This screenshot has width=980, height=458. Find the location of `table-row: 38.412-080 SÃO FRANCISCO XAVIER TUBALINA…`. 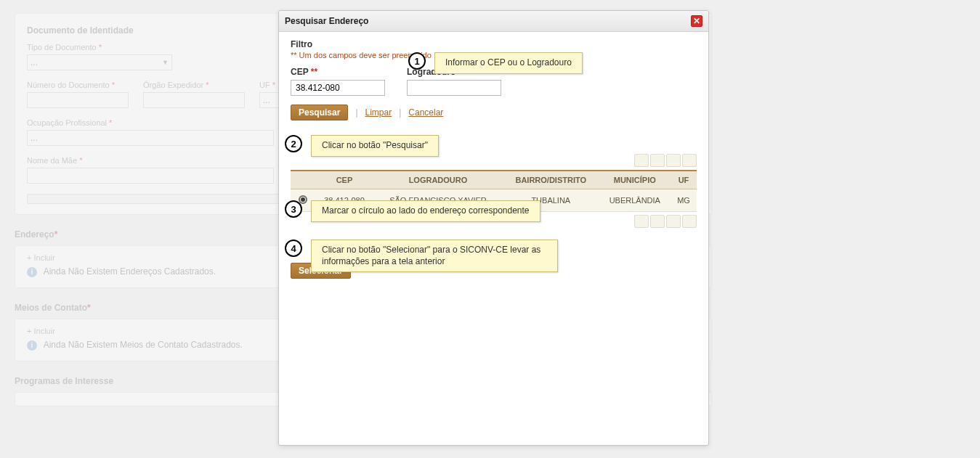

table-row: 38.412-080 SÃO FRANCISCO XAVIER TUBALINA… is located at coordinates (494, 200).